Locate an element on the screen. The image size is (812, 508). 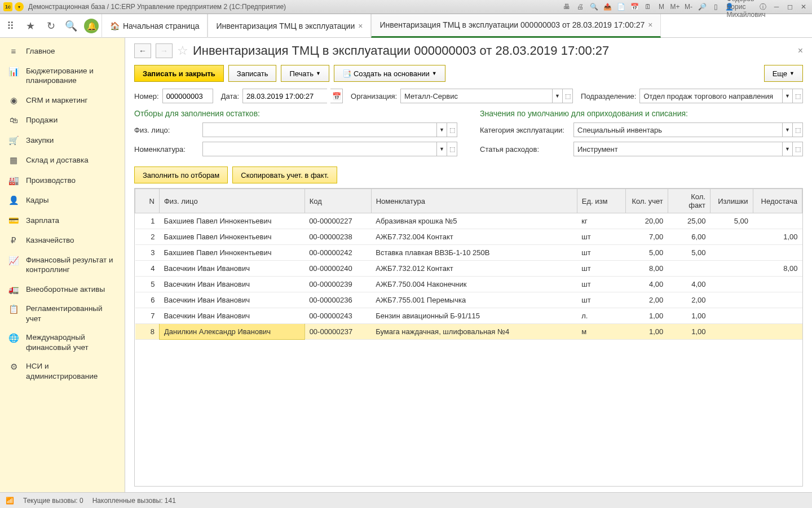
notifications-icon: 🔔 is located at coordinates (91, 26).